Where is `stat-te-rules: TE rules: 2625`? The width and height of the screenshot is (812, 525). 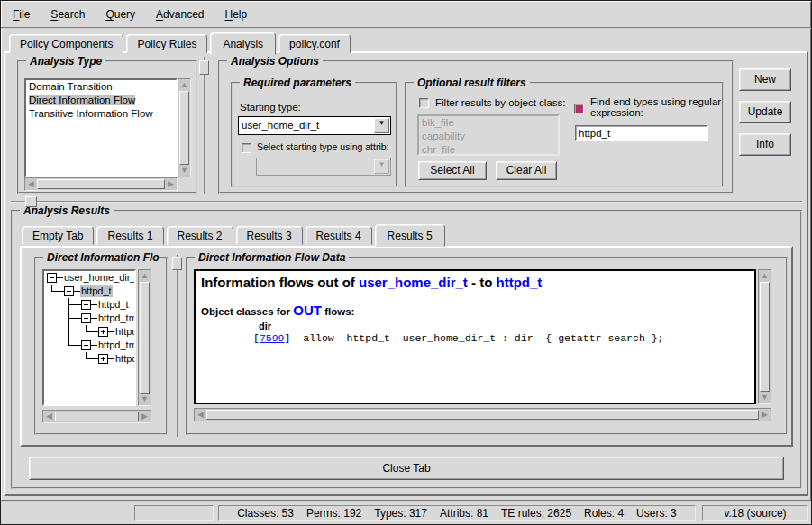 stat-te-rules: TE rules: 2625 is located at coordinates (536, 513).